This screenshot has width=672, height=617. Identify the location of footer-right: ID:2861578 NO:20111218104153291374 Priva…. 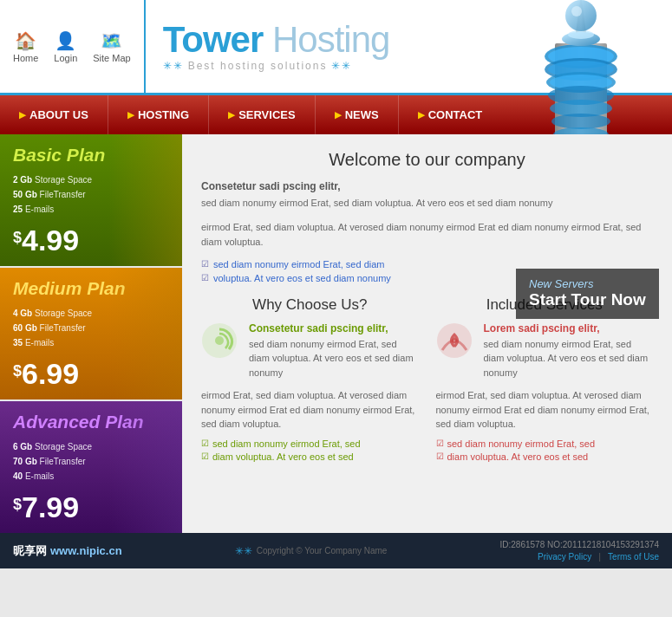
(580, 551).